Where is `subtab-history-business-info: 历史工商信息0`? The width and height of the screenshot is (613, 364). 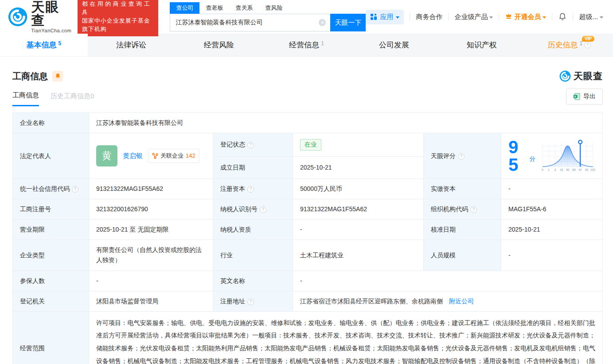
subtab-history-business-info: 历史工商信息0 is located at coordinates (72, 99).